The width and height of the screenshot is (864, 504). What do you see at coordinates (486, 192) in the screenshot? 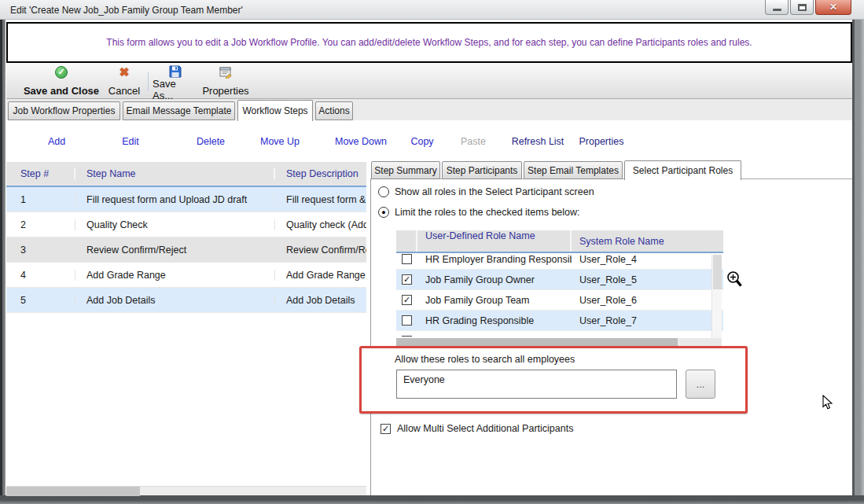
I see `radio-show-all-roles: Show all roles in the Select Participant…` at bounding box center [486, 192].